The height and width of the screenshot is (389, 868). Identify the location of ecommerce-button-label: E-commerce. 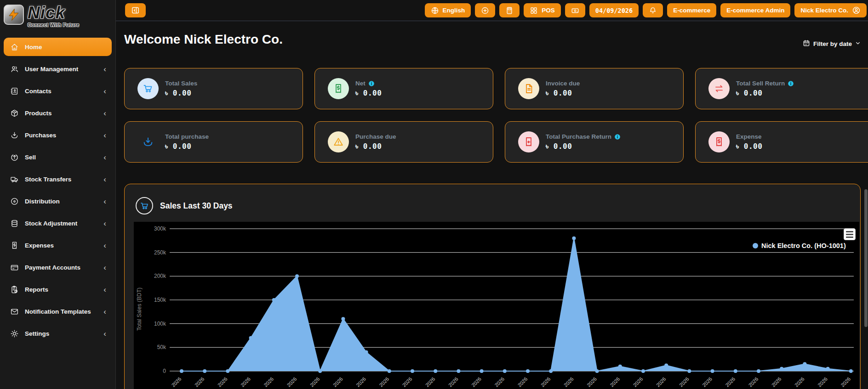
(691, 10).